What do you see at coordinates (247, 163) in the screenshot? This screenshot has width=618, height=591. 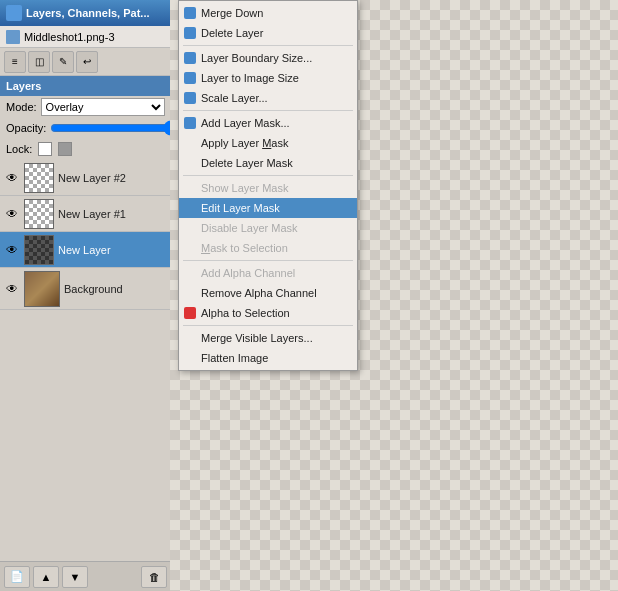 I see `menu-label-delete-layer-mask: Delete Layer Mask` at bounding box center [247, 163].